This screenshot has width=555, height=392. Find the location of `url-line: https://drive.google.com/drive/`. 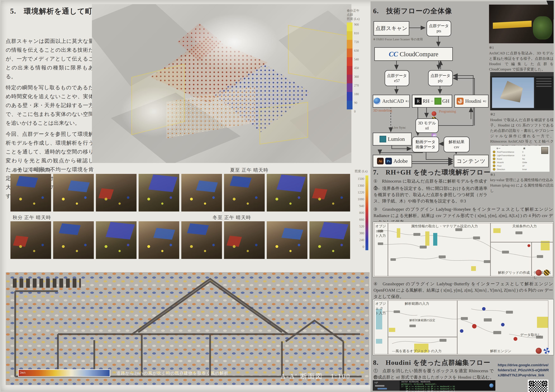

url-line: https://drive.google.com/drive/ is located at coordinates (526, 365).